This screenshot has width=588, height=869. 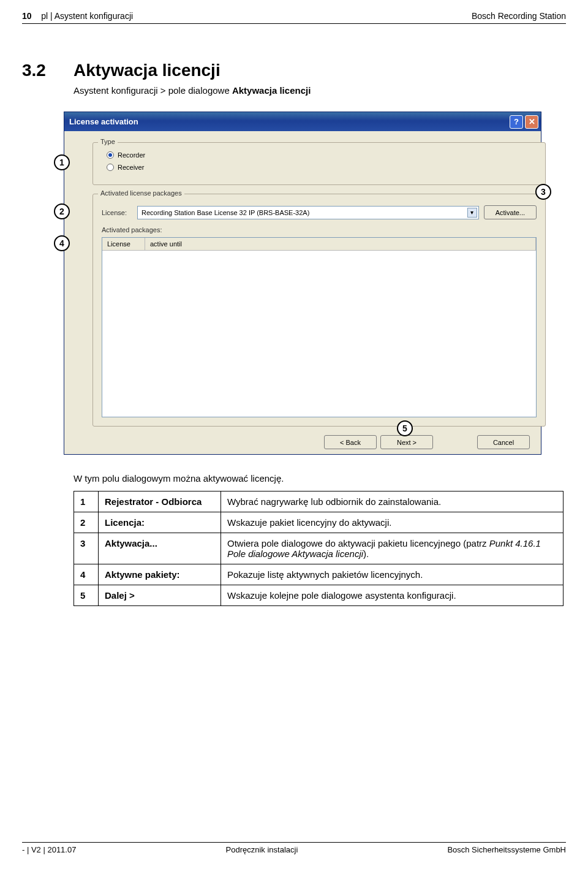 What do you see at coordinates (318, 523) in the screenshot?
I see `table-row: 2 Licencja: Wskazuje pakiet licencyjny d…` at bounding box center [318, 523].